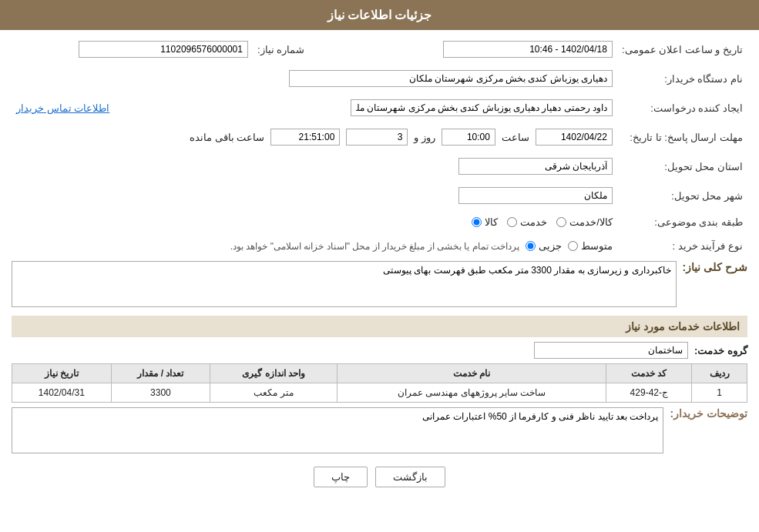  I want to click on purchase-type-note: پرداخت تمام یا بخشی از مبلغ خریدار از مح…, so click(374, 246).